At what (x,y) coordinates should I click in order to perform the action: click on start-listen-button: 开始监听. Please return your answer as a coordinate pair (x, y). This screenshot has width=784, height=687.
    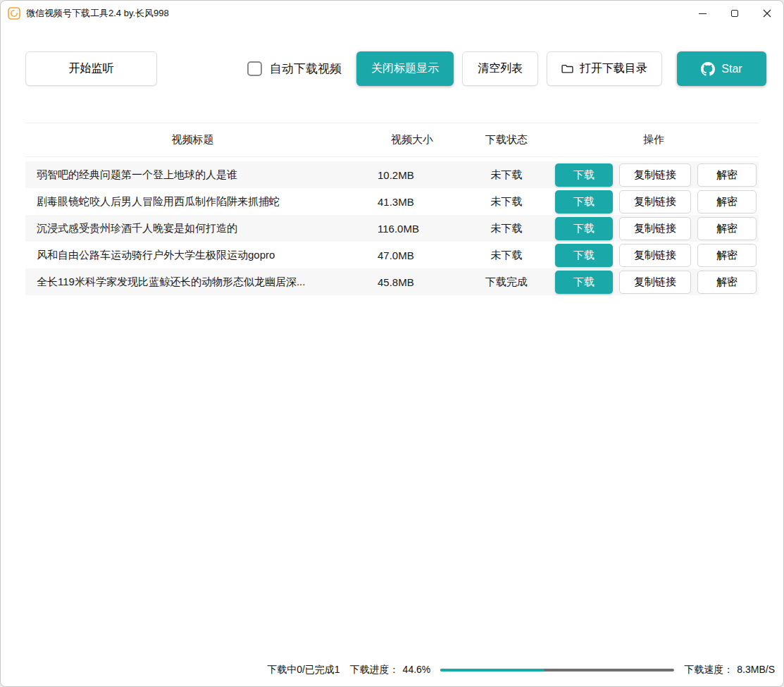
    Looking at the image, I should click on (92, 69).